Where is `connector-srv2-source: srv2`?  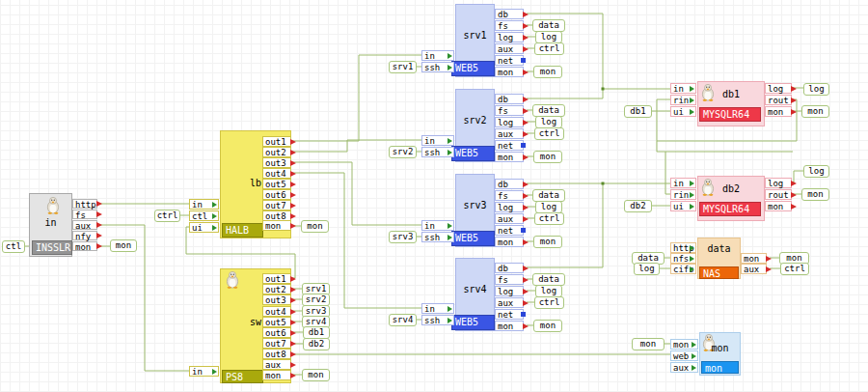
connector-srv2-source: srv2 is located at coordinates (403, 153).